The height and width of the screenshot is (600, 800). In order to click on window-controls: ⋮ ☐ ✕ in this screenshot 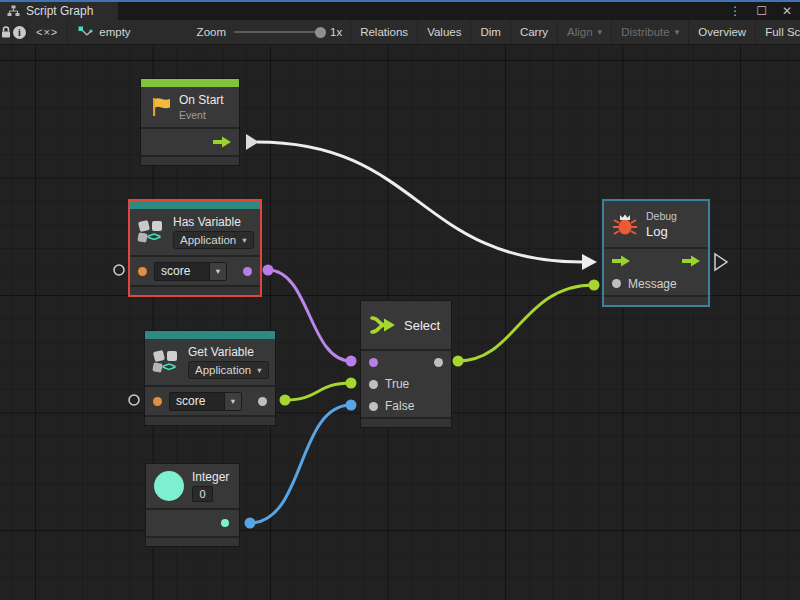, I will do `click(764, 11)`.